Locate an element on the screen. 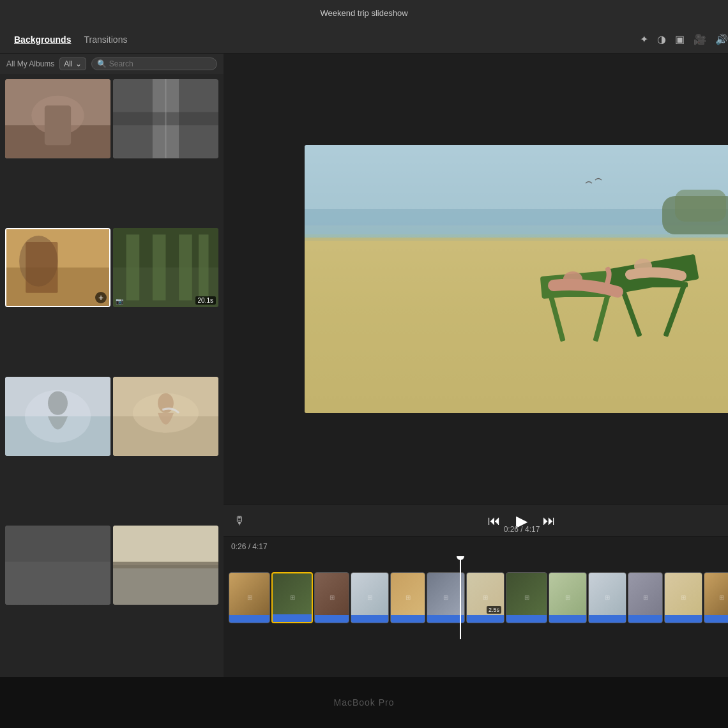 The image size is (728, 728). bottom-bar: MacBook Pro is located at coordinates (364, 702).